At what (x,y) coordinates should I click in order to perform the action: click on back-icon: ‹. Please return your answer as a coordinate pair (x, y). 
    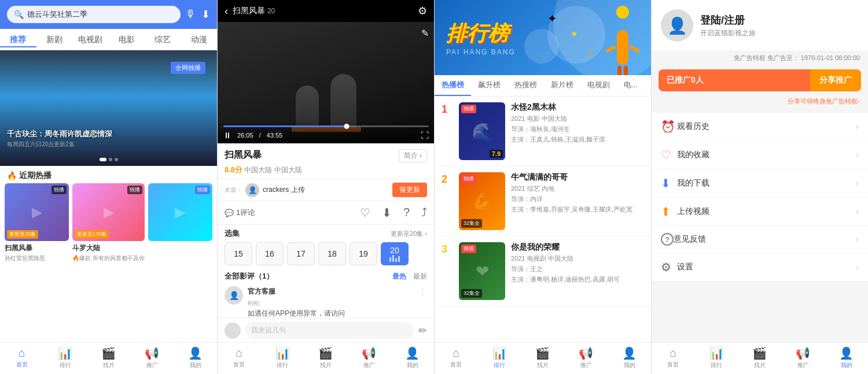
    Looking at the image, I should click on (226, 12).